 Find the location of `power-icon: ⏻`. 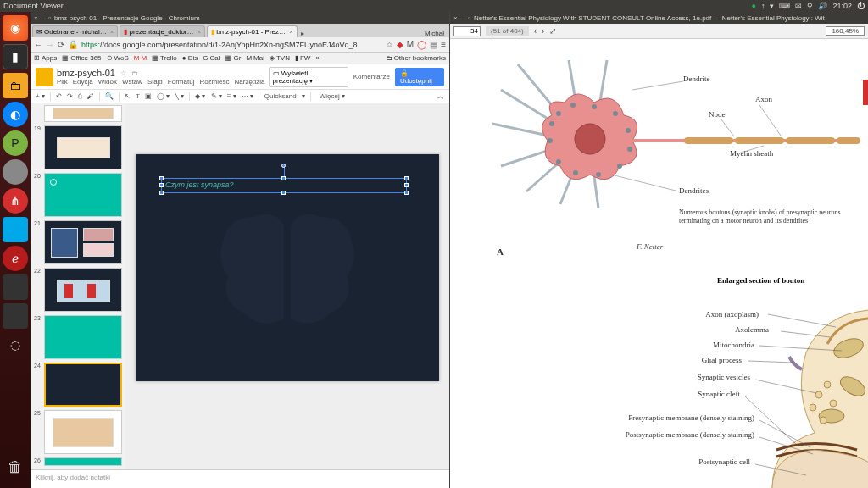

power-icon: ⏻ is located at coordinates (861, 6).